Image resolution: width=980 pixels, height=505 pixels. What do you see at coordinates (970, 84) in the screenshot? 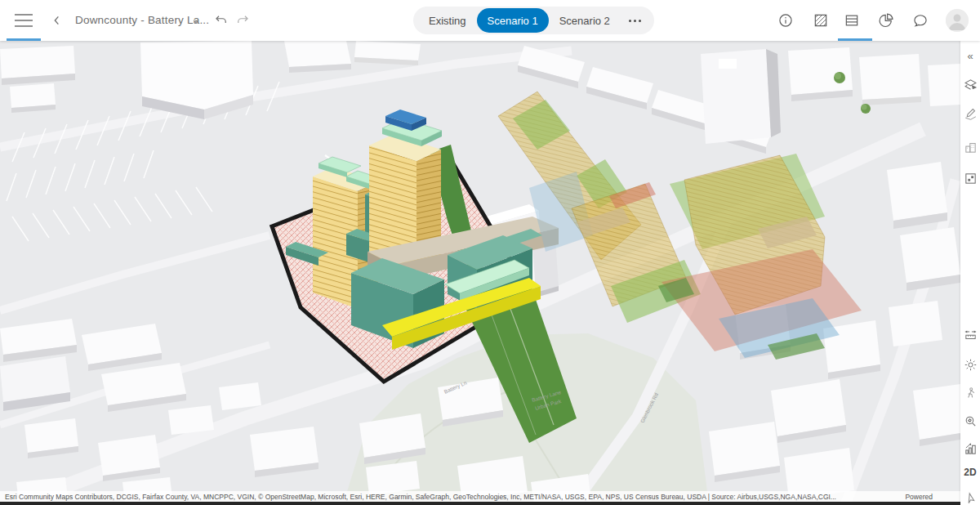
I see `plans-button` at bounding box center [970, 84].